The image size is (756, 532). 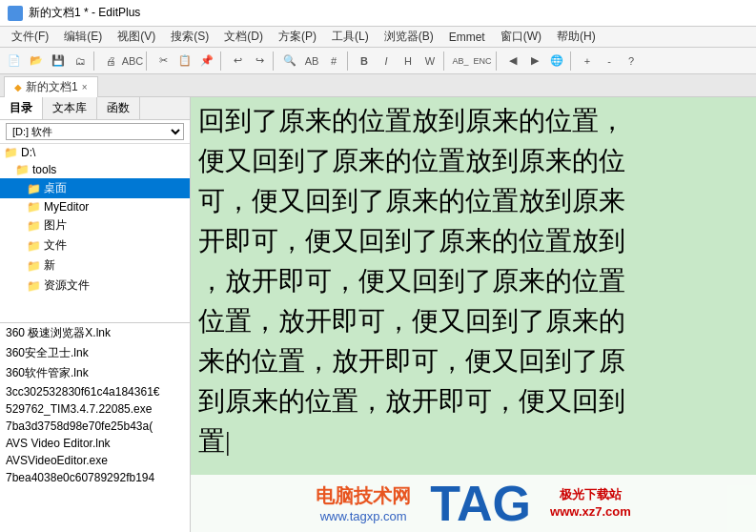 I want to click on file-item-1: 360安全卫士.lnk, so click(x=95, y=353).